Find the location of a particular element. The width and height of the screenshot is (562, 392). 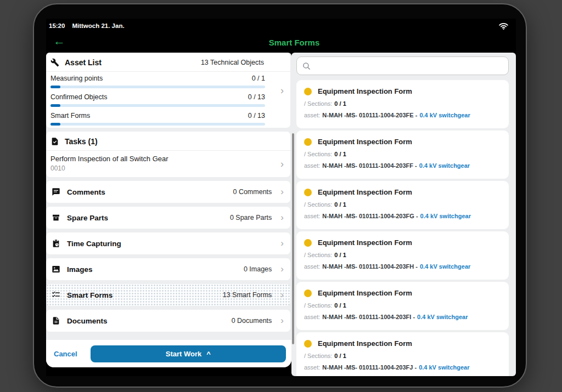

cancel-button: Cancel is located at coordinates (66, 354).